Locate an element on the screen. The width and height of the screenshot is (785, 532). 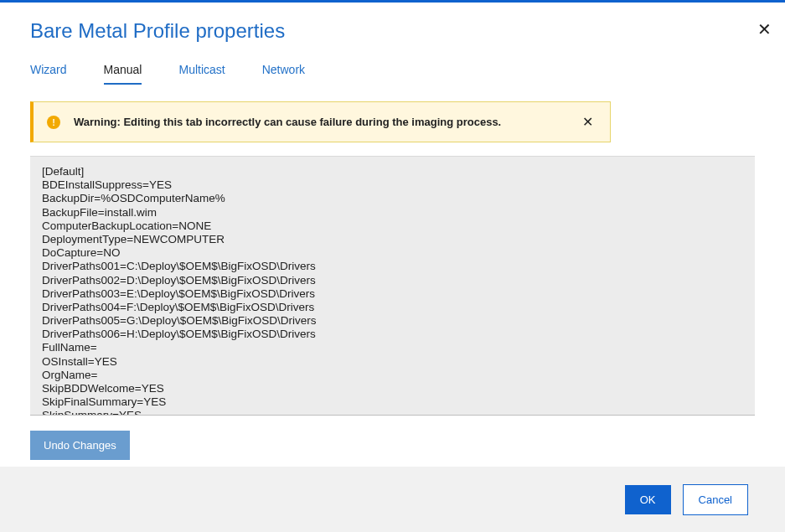
dialog-title: Bare Metal Profile properties is located at coordinates (158, 31).